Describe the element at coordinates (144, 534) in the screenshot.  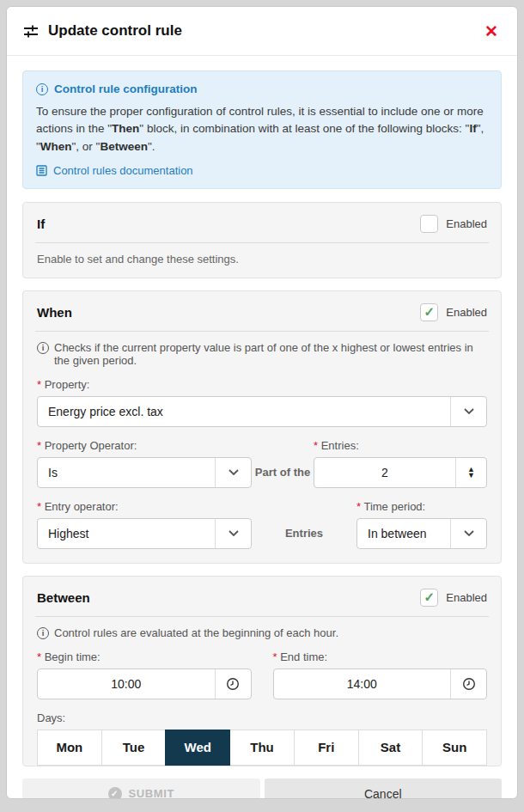
I see `entry-operator-select: Highest` at that location.